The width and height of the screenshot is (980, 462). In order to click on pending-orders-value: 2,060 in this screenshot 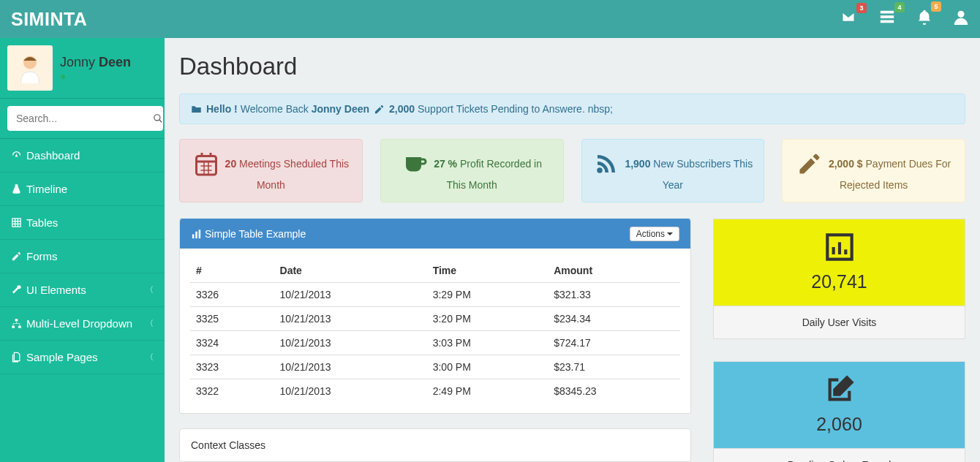, I will do `click(840, 424)`.